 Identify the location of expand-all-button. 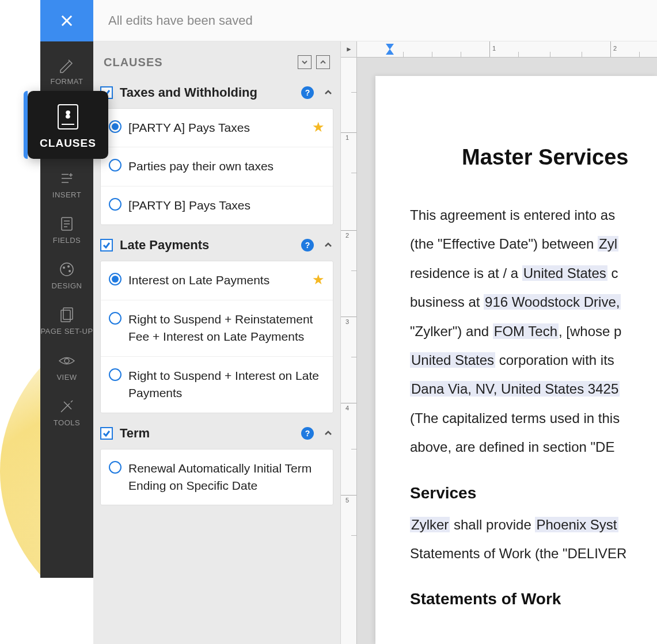
(323, 62).